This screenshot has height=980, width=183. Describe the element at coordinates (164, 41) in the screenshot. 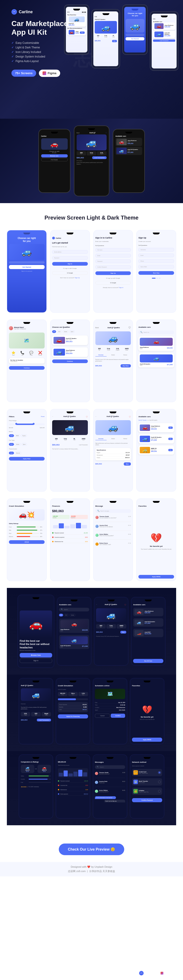

I see `hero-phone-4: 9:41 Available cars 🚗 Jeep Rubicon $36,0…` at that location.